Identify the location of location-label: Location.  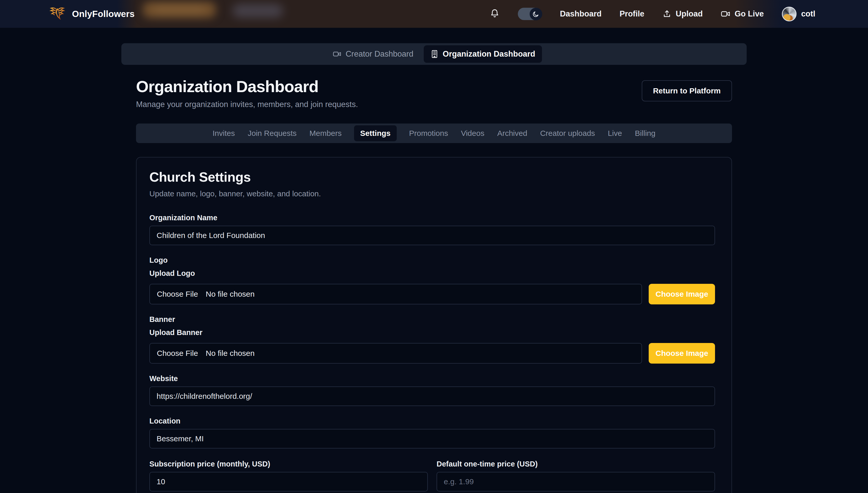
(432, 421).